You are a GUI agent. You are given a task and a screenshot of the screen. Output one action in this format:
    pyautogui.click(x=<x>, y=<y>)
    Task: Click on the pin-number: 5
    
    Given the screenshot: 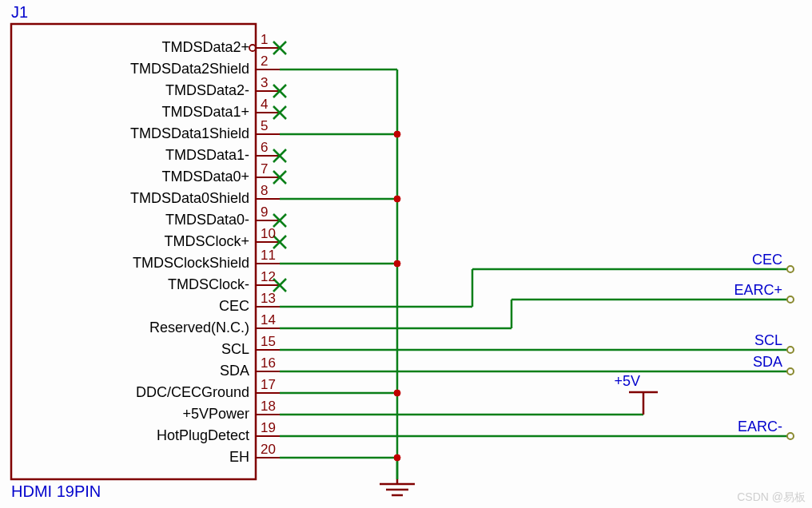 What is the action you would take?
    pyautogui.click(x=264, y=126)
    